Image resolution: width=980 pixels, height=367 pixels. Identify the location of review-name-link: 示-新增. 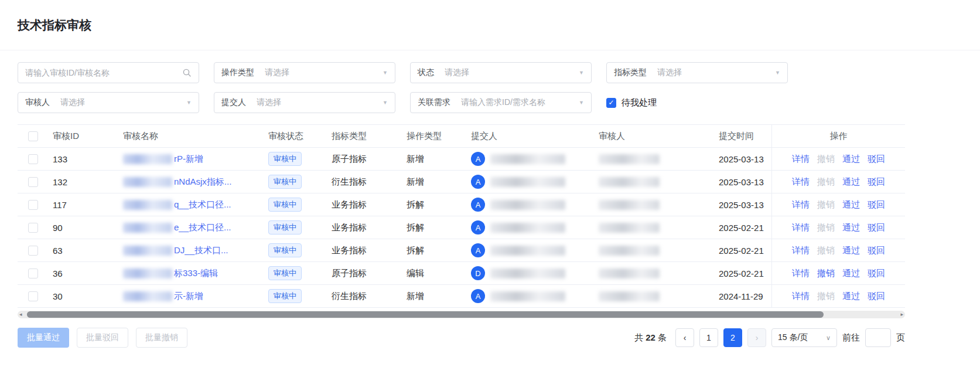
(189, 297).